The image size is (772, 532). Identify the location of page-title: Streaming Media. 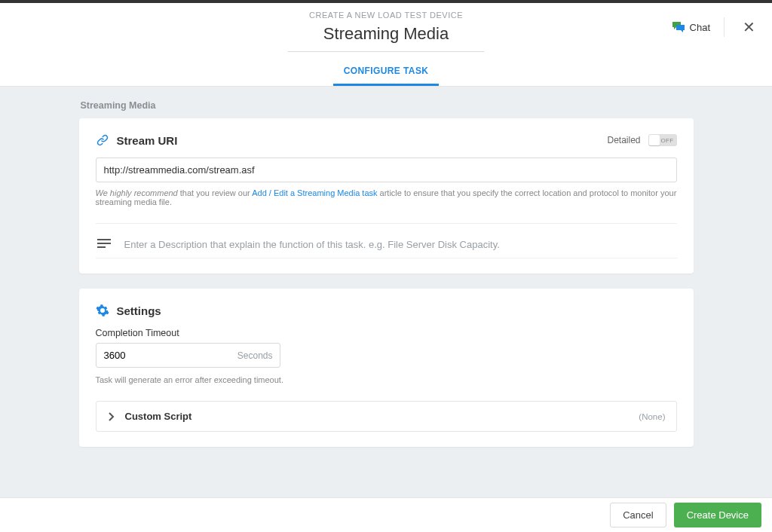
(386, 34).